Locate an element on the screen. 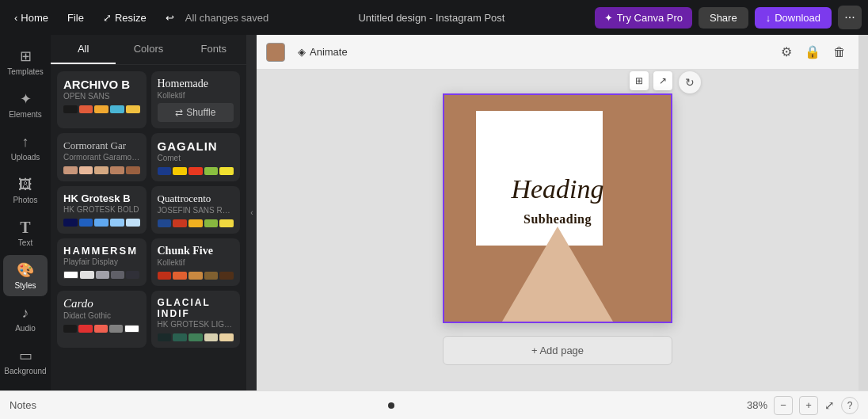  style-row-2: Cormorant Gar Cormorant Garamond Medium … is located at coordinates (149, 157).